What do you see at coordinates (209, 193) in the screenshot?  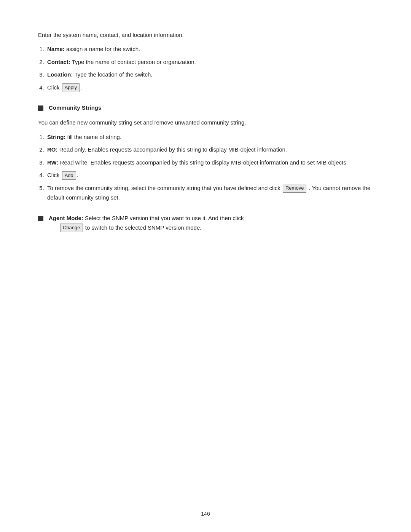 I see `list-item: To remove the community string, select t…` at bounding box center [209, 193].